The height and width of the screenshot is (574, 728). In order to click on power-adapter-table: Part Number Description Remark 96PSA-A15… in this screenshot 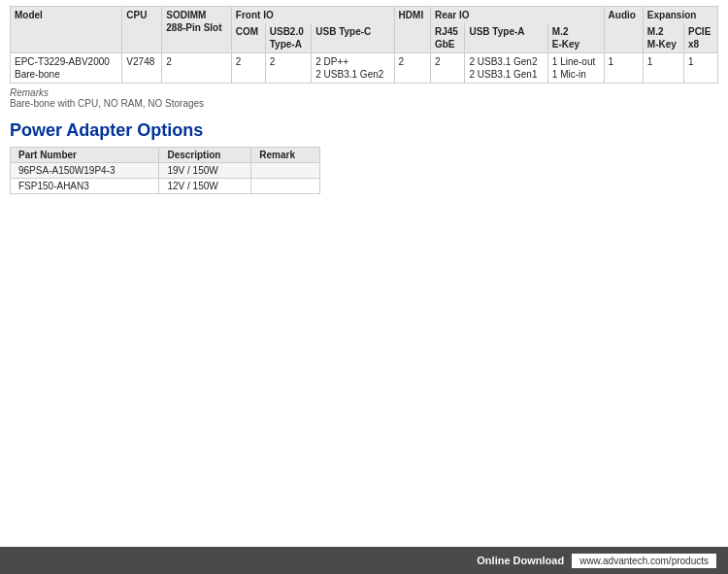, I will do `click(165, 171)`.